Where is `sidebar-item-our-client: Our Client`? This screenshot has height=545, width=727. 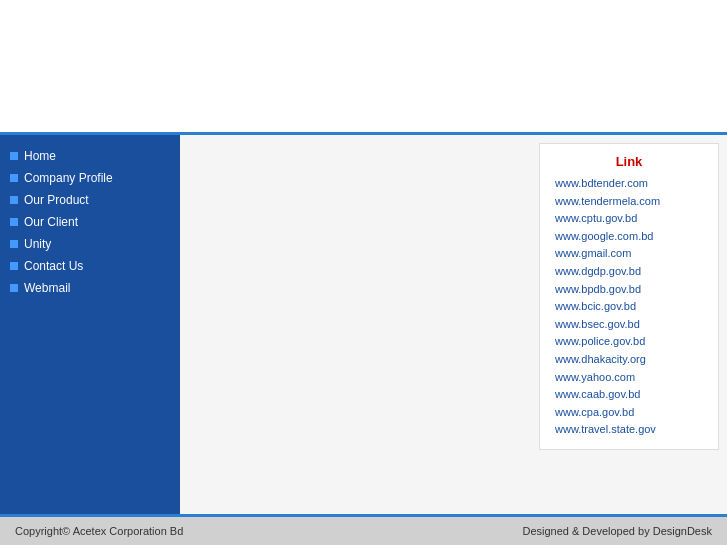
sidebar-item-our-client: Our Client is located at coordinates (90, 222).